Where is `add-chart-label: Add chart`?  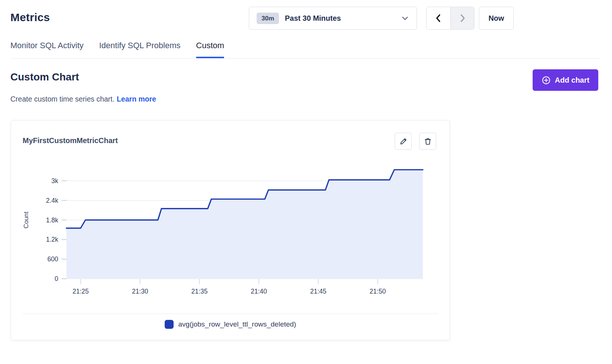
add-chart-label: Add chart is located at coordinates (572, 80).